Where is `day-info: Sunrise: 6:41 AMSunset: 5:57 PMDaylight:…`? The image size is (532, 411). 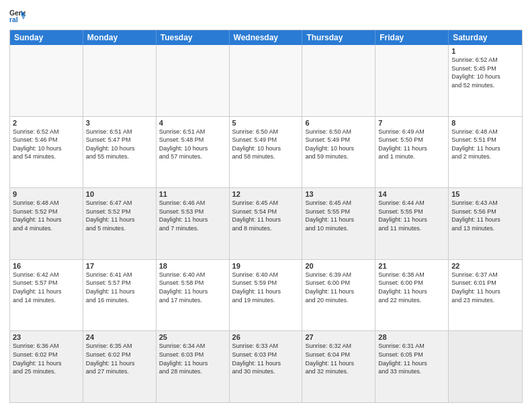
day-info: Sunrise: 6:41 AMSunset: 5:57 PMDaylight:… is located at coordinates (120, 287).